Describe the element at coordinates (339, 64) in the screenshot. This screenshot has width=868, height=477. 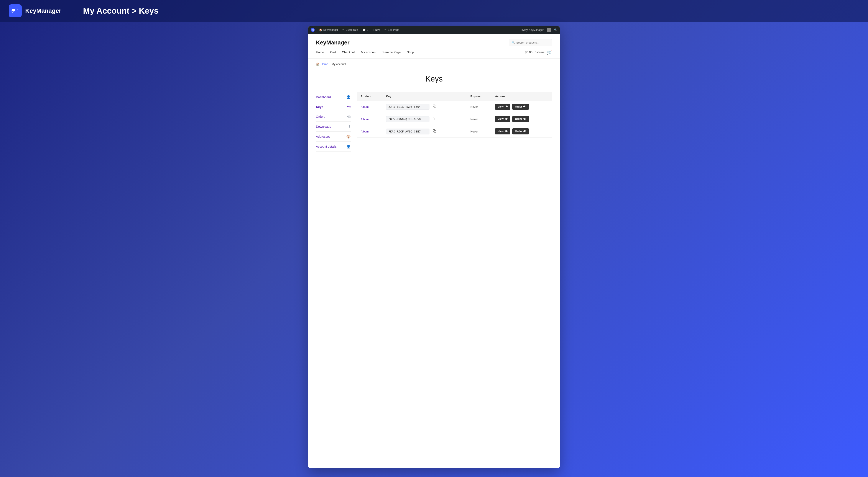
I see `breadcrumb-current: My account` at that location.